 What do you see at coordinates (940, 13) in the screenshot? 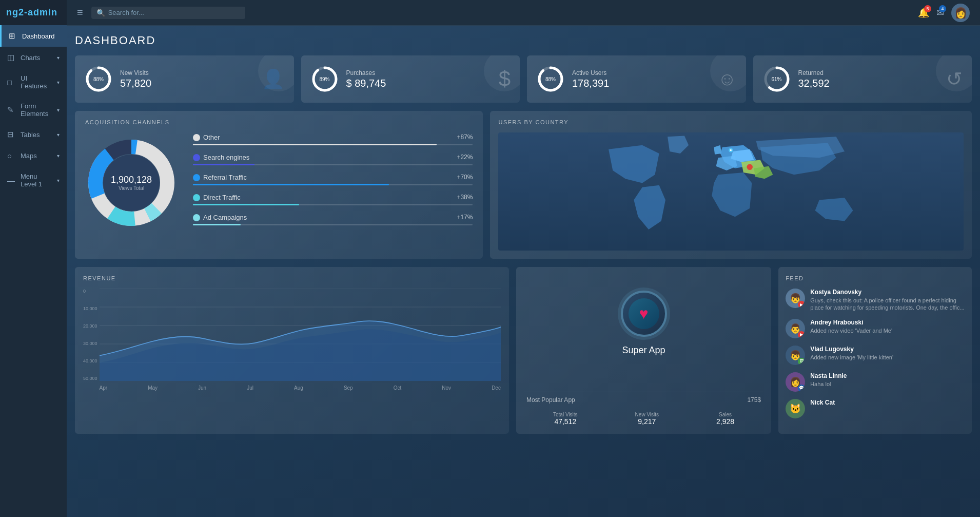
I see `messages-button: ✉ 4` at bounding box center [940, 13].